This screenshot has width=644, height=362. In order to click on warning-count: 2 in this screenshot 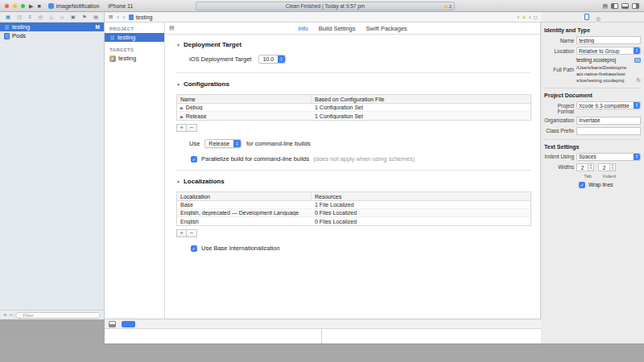, I will do `click(451, 6)`.